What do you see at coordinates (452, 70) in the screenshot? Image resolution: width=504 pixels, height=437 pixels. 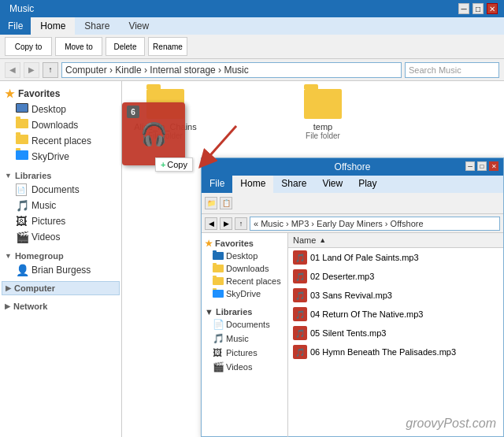 I see `search-box: Search Music` at bounding box center [452, 70].